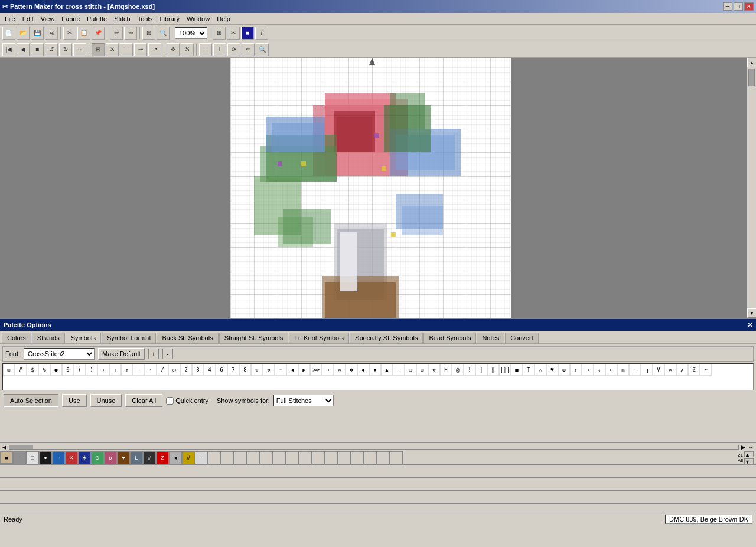  What do you see at coordinates (262, 33) in the screenshot?
I see `tb-italic: I` at bounding box center [262, 33].